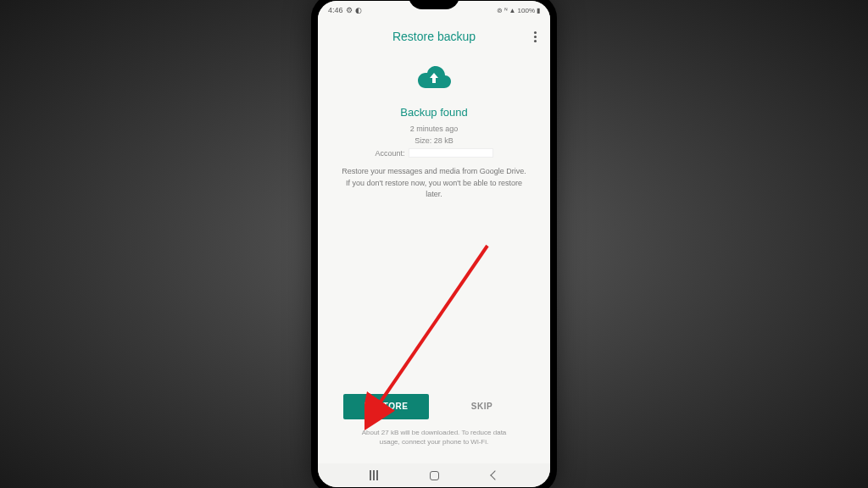 The width and height of the screenshot is (868, 488). I want to click on status-nfc-icon: ᴺ, so click(506, 10).